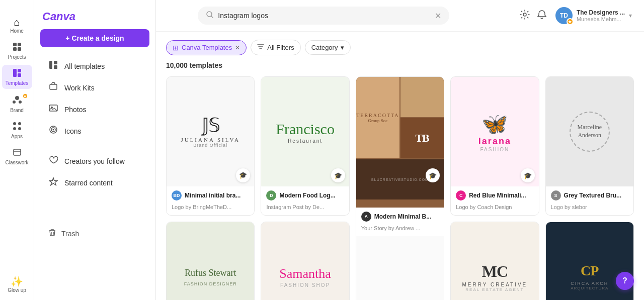 This screenshot has width=644, height=300. What do you see at coordinates (525, 16) in the screenshot?
I see `settings-icon` at bounding box center [525, 16].